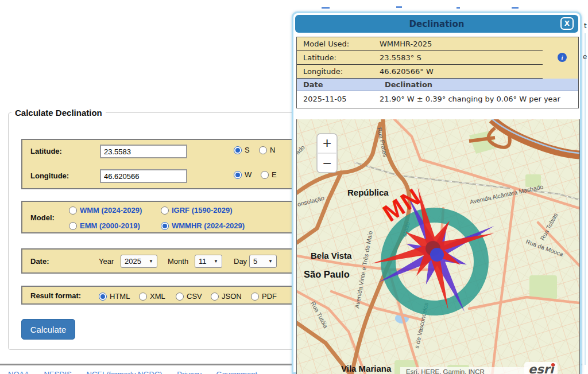 The image size is (588, 374). Describe the element at coordinates (157, 217) in the screenshot. I see `model-box: Model: WMM (2024-2029) IGRF (1590-2029) …` at that location.